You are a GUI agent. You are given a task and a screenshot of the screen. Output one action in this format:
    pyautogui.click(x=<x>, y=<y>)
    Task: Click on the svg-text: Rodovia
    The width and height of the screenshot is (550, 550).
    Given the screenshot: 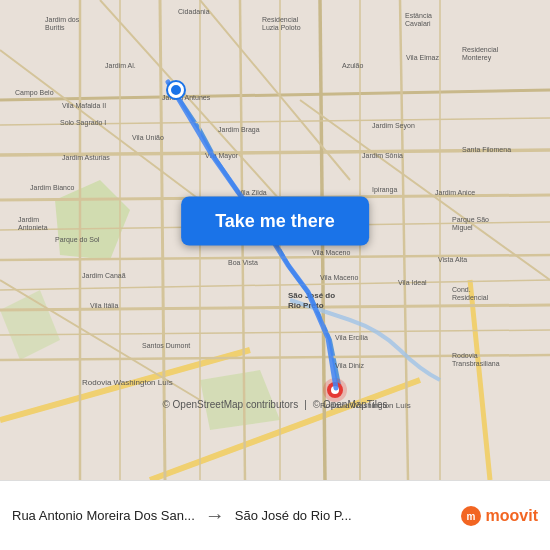 What is the action you would take?
    pyautogui.click(x=465, y=356)
    